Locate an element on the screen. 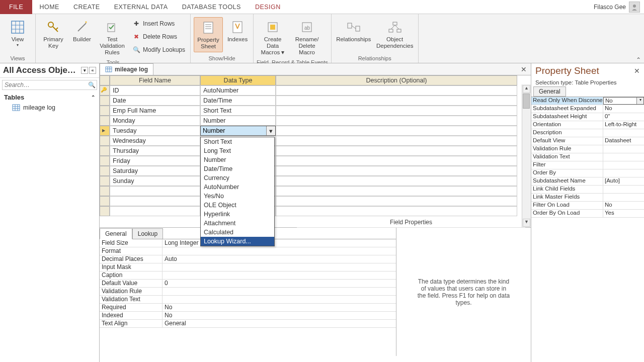 The image size is (644, 362). fp-tab-lookup: Lookup is located at coordinates (148, 234).